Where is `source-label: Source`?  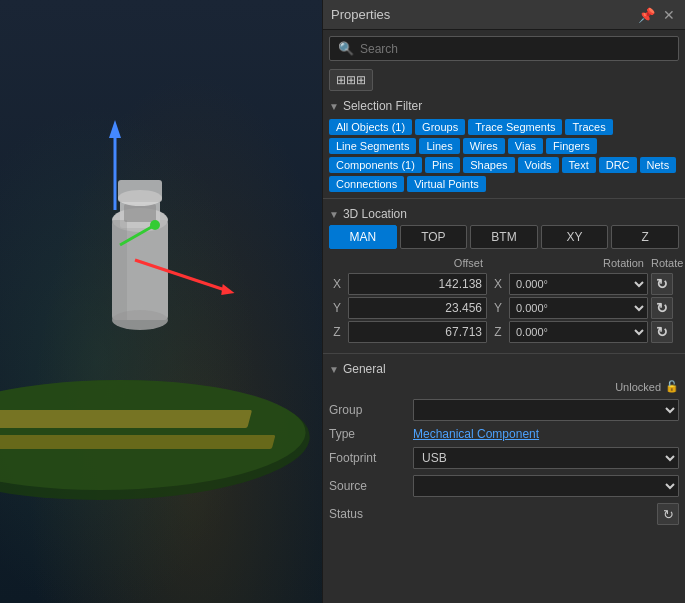 source-label: Source is located at coordinates (369, 486).